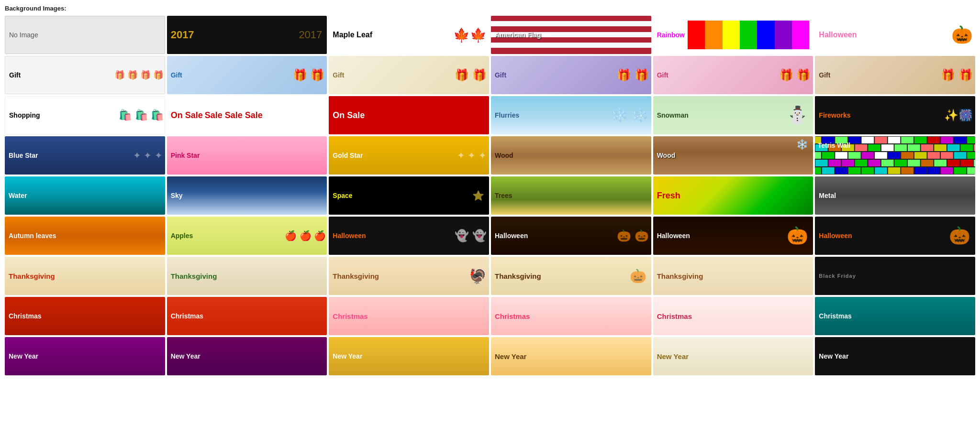 Image resolution: width=980 pixels, height=437 pixels. What do you see at coordinates (571, 276) in the screenshot?
I see `image-option-thanksgiving4: Thanksgiving` at bounding box center [571, 276].